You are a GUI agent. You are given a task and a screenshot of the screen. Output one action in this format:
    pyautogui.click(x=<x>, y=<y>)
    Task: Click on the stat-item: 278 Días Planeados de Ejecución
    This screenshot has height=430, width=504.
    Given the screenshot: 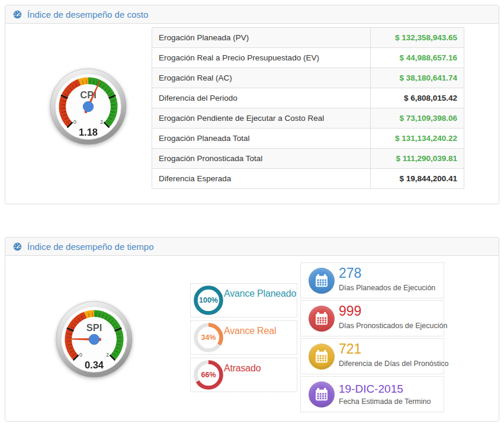 What is the action you would take?
    pyautogui.click(x=372, y=281)
    